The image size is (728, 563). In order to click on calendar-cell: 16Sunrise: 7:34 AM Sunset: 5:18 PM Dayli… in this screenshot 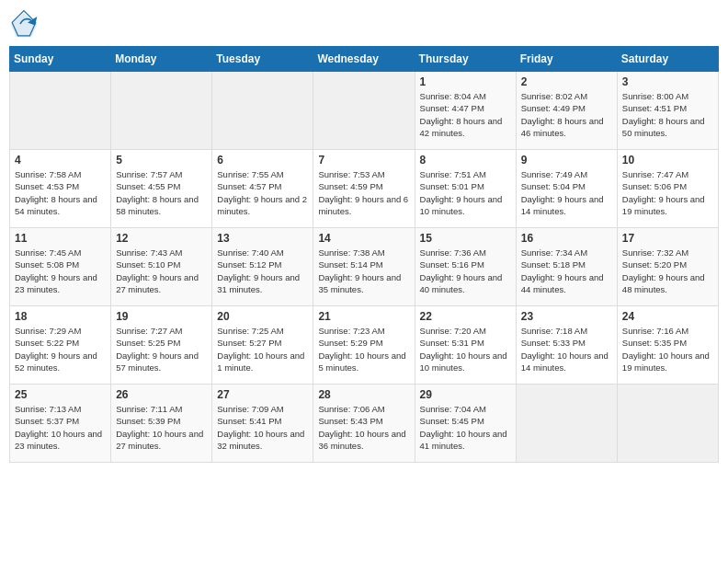, I will do `click(566, 267)`.